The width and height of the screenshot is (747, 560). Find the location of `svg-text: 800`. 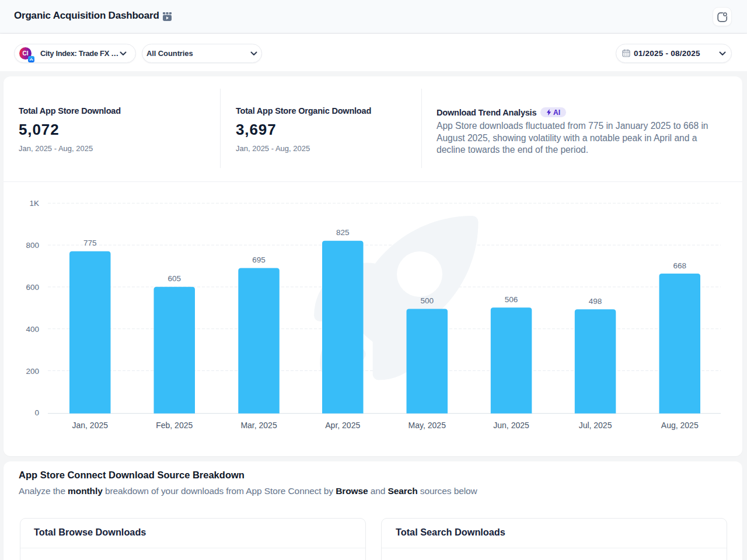

svg-text: 800 is located at coordinates (33, 245).